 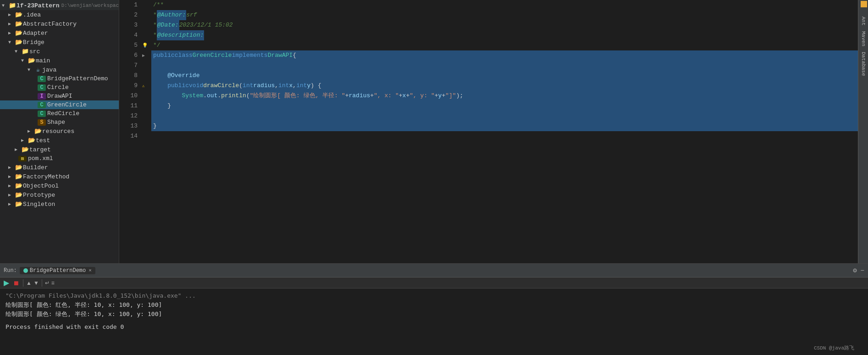 I want to click on right-panel-database: Database, so click(x=863, y=64).